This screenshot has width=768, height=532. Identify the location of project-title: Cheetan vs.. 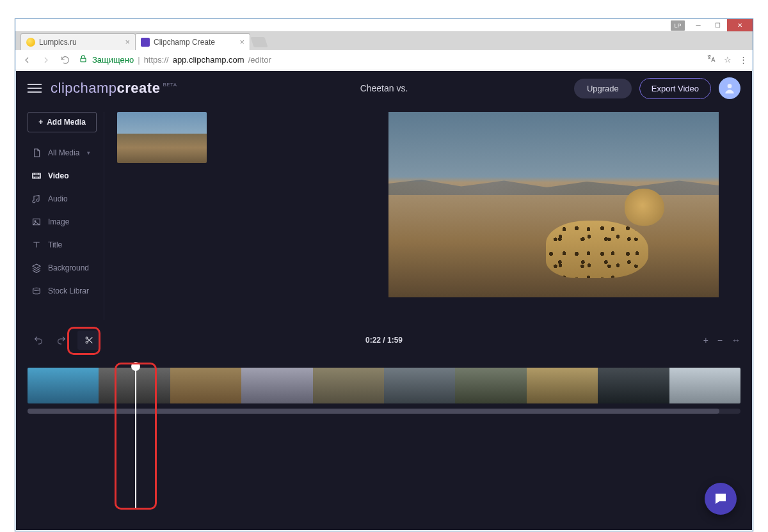
(384, 88).